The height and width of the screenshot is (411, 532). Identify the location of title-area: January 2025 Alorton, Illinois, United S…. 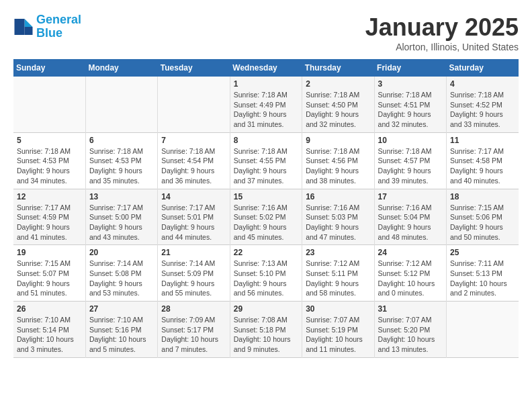
(442, 33).